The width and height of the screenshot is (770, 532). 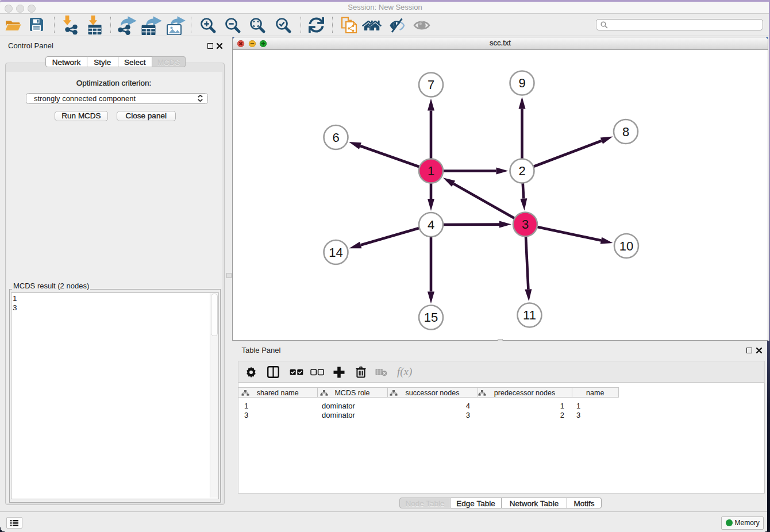 What do you see at coordinates (522, 83) in the screenshot?
I see `svg-text: 9` at bounding box center [522, 83].